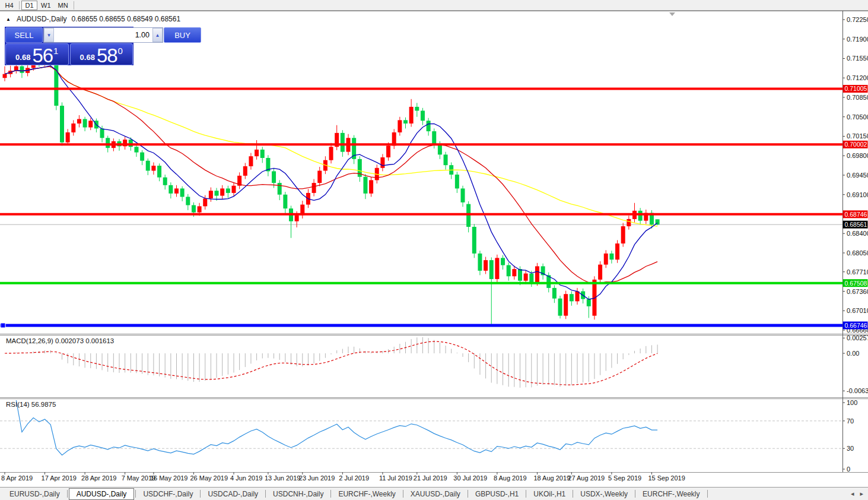  I want to click on volume-decrease-button: ▼, so click(49, 35).